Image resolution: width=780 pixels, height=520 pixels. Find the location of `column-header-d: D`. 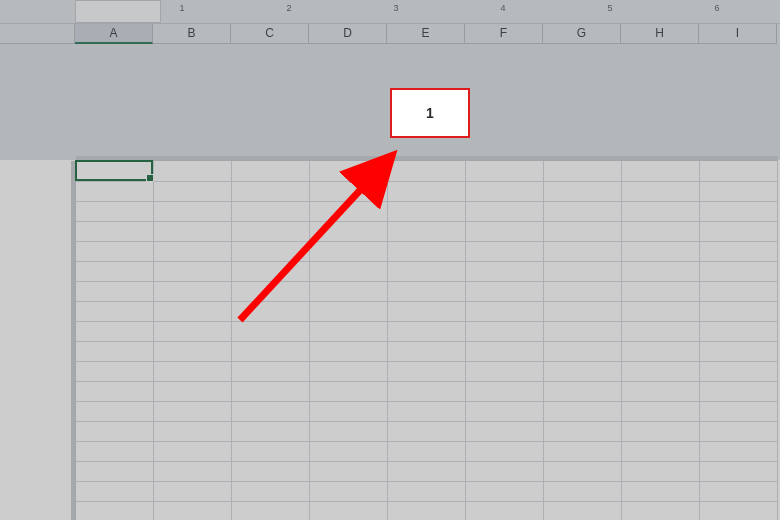

column-header-d: D is located at coordinates (348, 34).